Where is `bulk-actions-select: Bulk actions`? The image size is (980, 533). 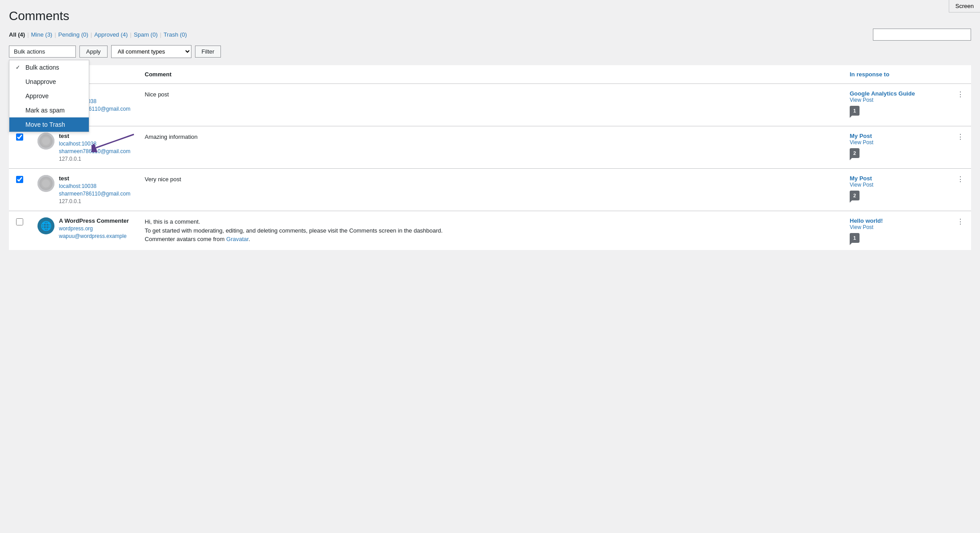
bulk-actions-select: Bulk actions is located at coordinates (42, 52).